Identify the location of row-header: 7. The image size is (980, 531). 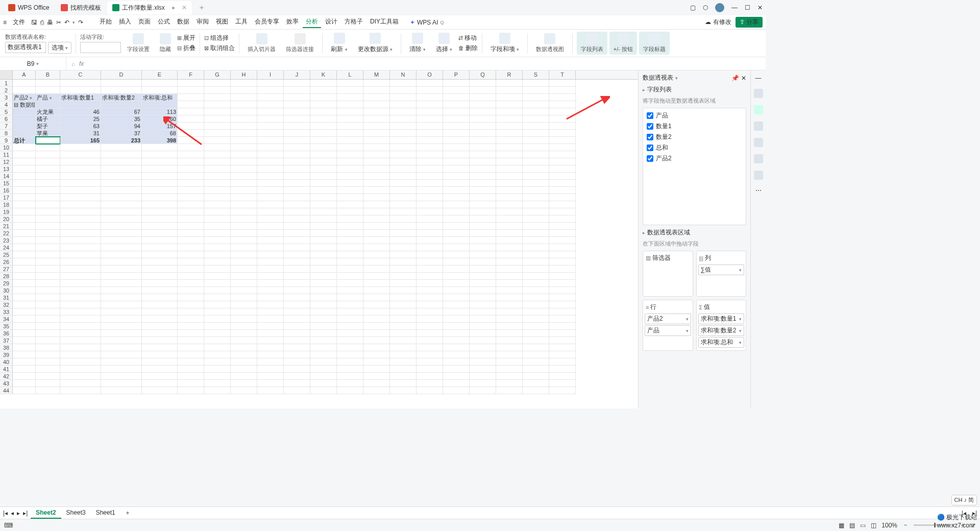
(6, 126).